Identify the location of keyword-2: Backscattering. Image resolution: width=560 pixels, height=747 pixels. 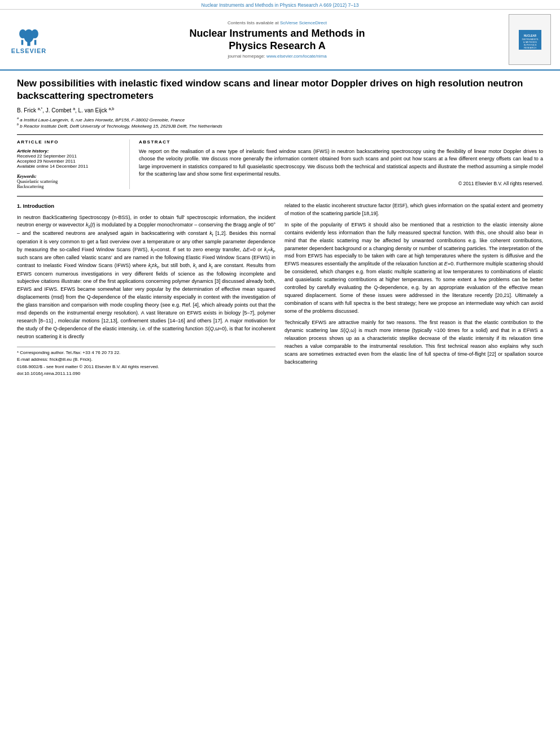
(70, 186).